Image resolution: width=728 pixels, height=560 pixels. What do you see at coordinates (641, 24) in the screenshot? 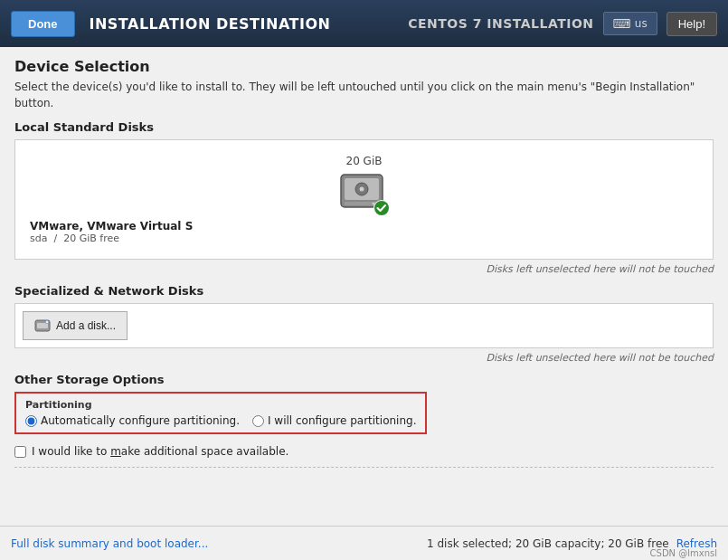
I see `keyboard-lang: us` at bounding box center [641, 24].